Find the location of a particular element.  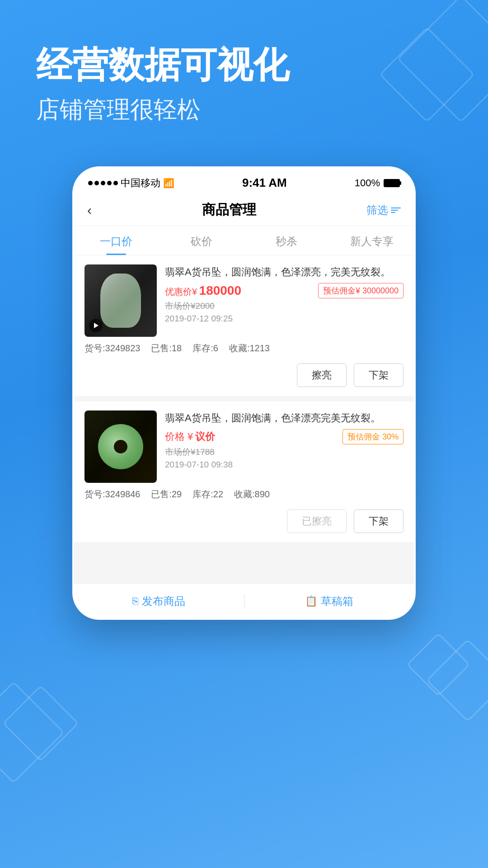

battery-icon is located at coordinates (392, 183).